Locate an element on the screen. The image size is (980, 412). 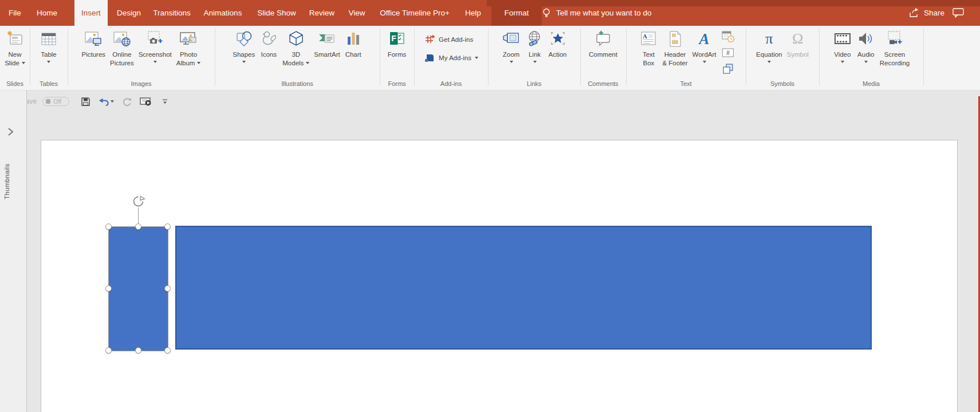
icons-button: Icons is located at coordinates (269, 44).